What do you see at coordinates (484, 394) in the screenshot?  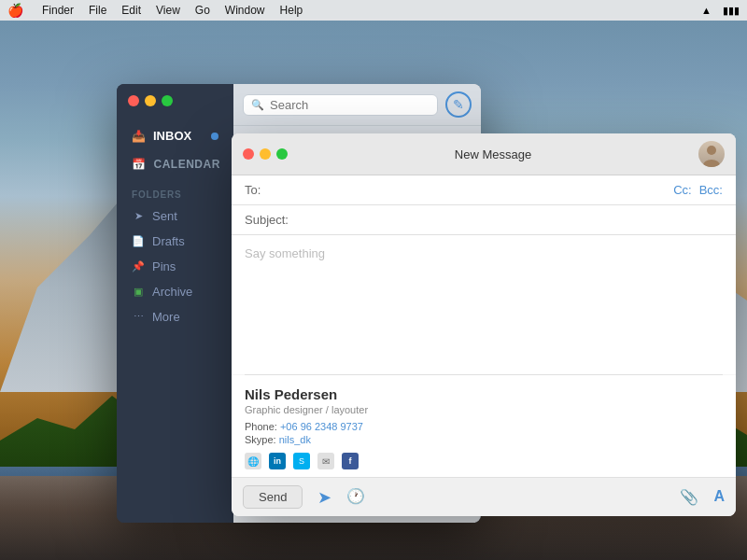 I see `sig-name: Nils Pedersen` at bounding box center [484, 394].